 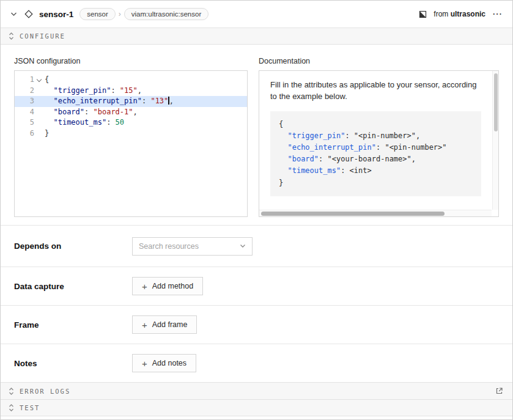 What do you see at coordinates (375, 91) in the screenshot?
I see `documentation-intro: Fill in the attributes as applicable to …` at bounding box center [375, 91].